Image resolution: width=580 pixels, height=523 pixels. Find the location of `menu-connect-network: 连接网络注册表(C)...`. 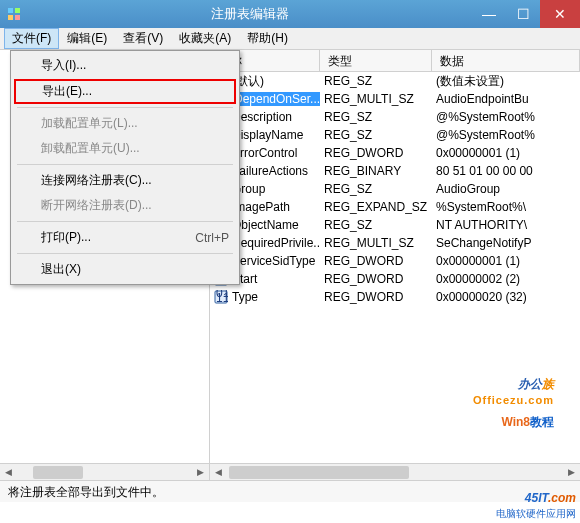

menu-connect-network: 连接网络注册表(C)... is located at coordinates (125, 180).